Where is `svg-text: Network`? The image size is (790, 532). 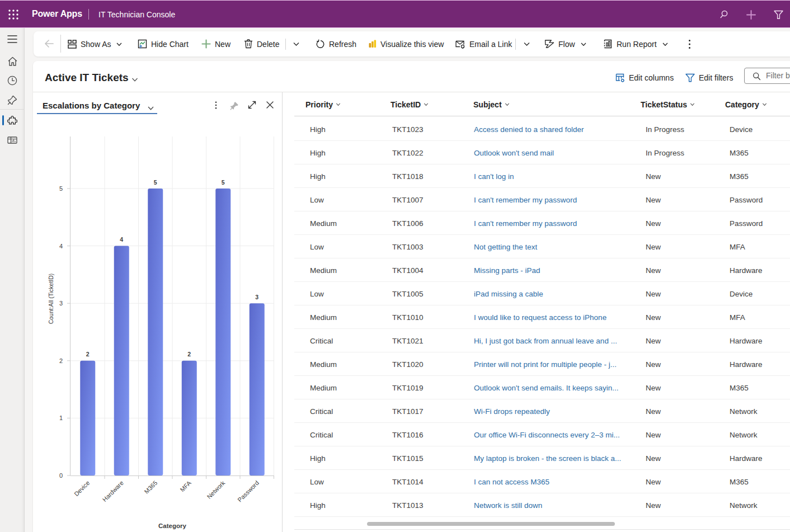 svg-text: Network is located at coordinates (216, 490).